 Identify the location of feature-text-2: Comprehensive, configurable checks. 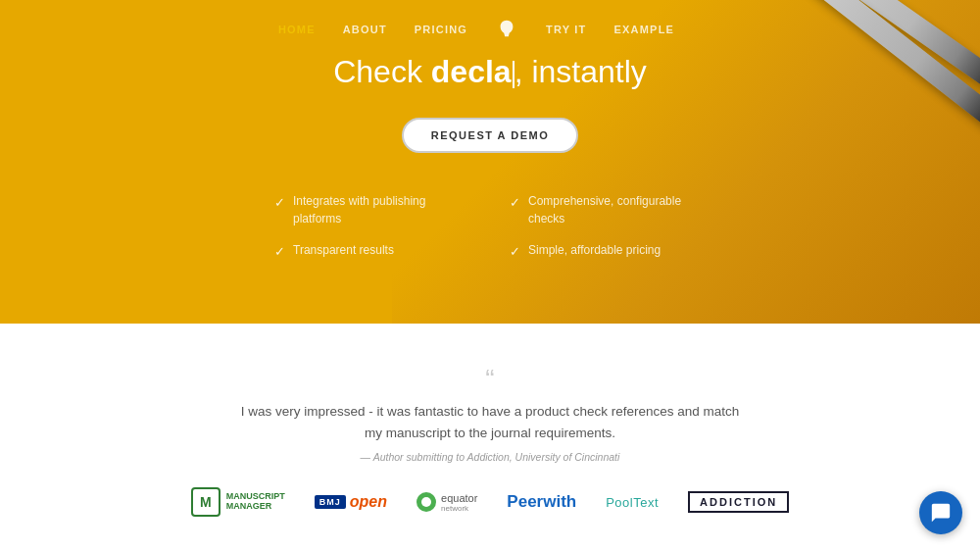
(617, 210).